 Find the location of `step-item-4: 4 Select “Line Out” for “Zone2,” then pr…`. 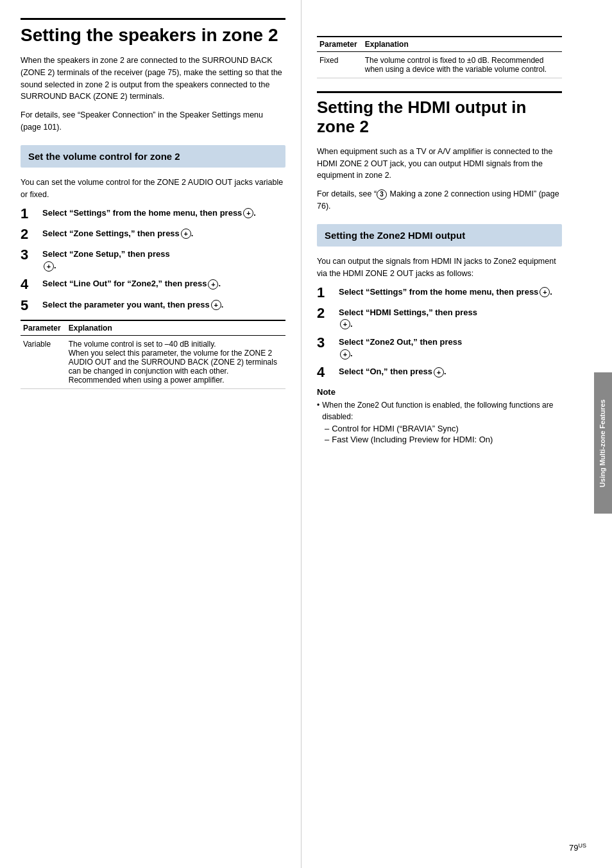

step-item-4: 4 Select “Line Out” for “Zone2,” then pr… is located at coordinates (153, 285).